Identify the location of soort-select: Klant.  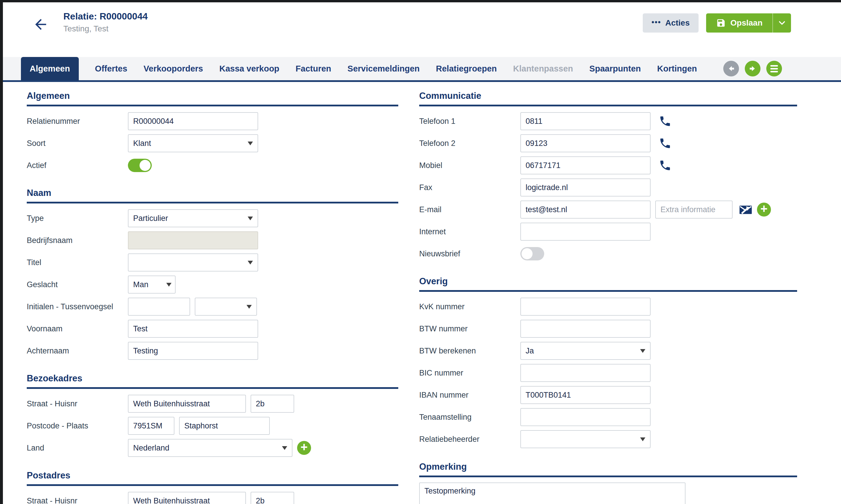
(193, 143).